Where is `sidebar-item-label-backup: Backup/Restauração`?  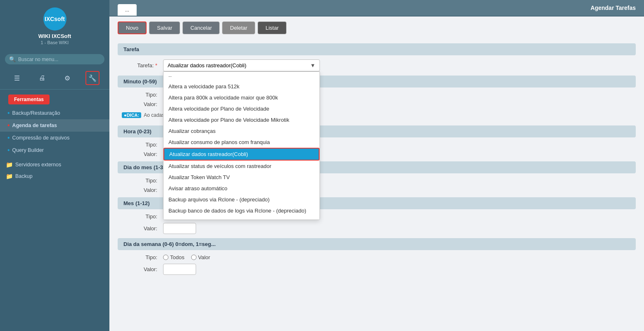 sidebar-item-label-backup: Backup/Restauração is located at coordinates (36, 113).